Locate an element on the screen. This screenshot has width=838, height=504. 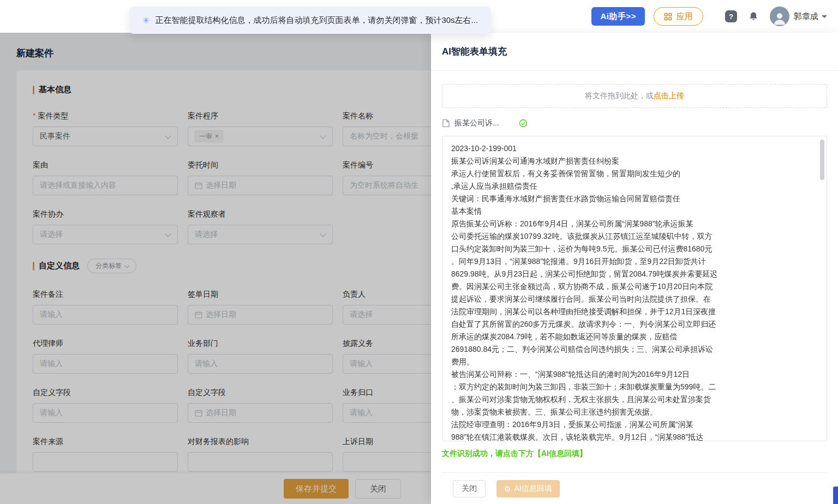
status-message: 文件识别成功，请点击下方【AI信息回填】 is located at coordinates (635, 454).